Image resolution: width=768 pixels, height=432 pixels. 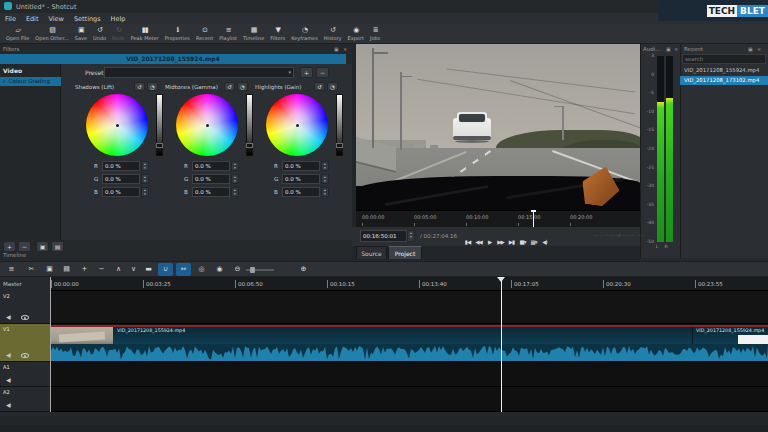 I want to click on recent-button: ⊙Recent, so click(x=204, y=34).